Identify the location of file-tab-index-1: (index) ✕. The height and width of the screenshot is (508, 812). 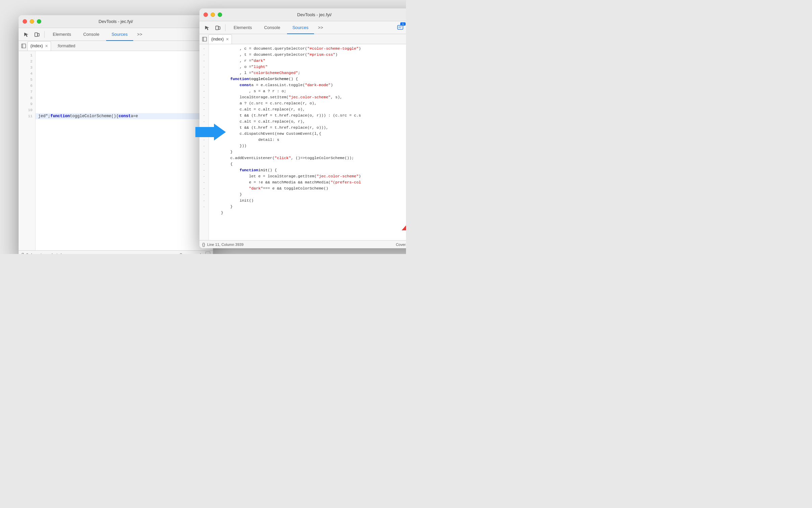
(39, 46).